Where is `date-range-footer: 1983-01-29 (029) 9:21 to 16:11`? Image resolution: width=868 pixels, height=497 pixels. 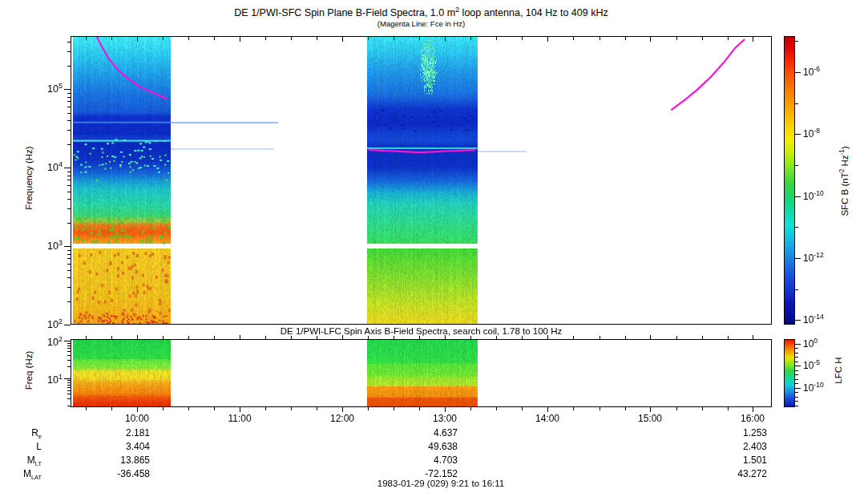
date-range-footer: 1983-01-29 (029) 9:21 to 16:11 is located at coordinates (441, 483).